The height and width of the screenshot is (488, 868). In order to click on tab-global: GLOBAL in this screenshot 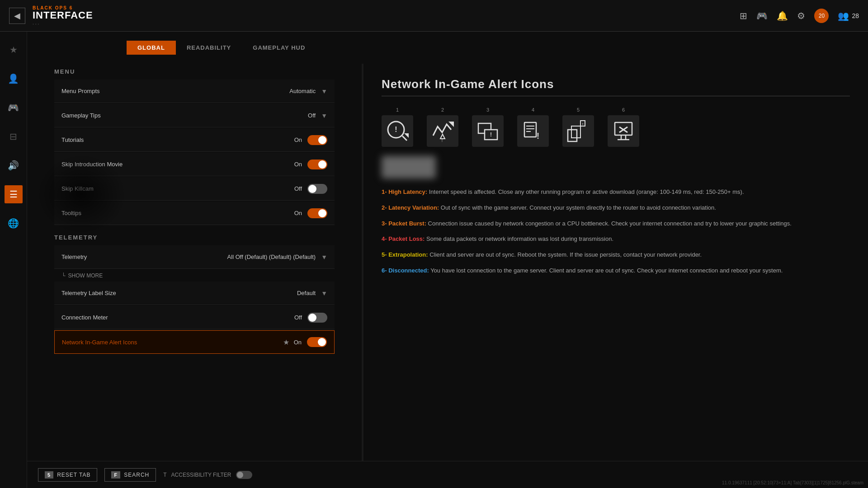, I will do `click(151, 48)`.